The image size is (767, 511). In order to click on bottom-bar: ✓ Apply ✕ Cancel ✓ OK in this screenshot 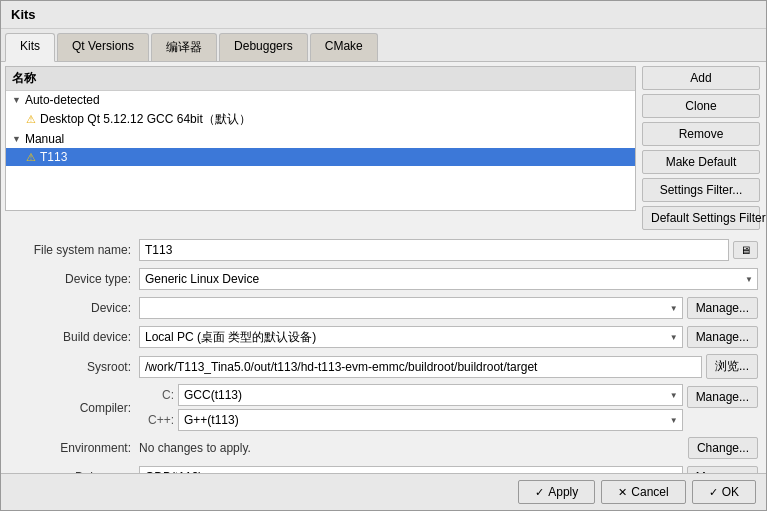, I will do `click(384, 492)`.